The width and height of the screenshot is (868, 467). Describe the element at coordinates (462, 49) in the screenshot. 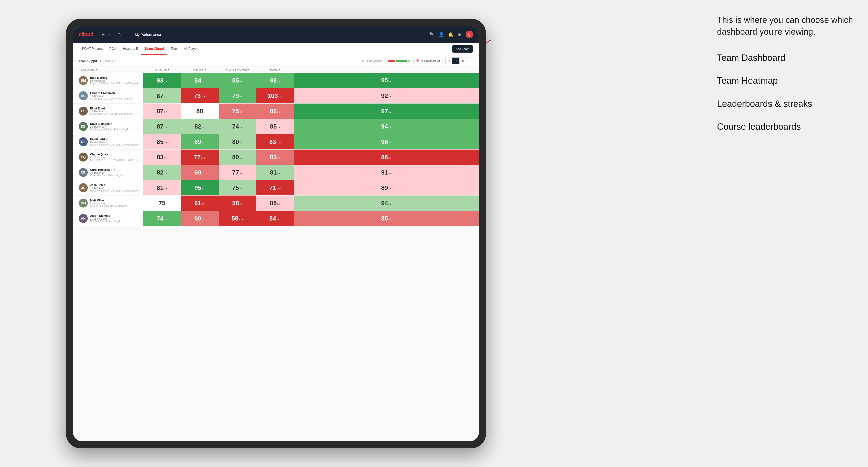

I see `add-team-button: Add Team` at that location.